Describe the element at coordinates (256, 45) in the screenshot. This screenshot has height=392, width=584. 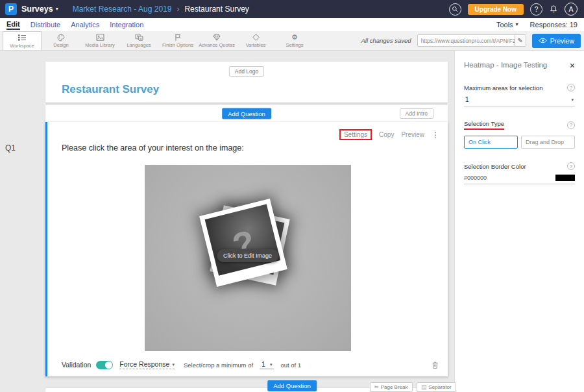
I see `toolbar-item-label: Variables` at that location.